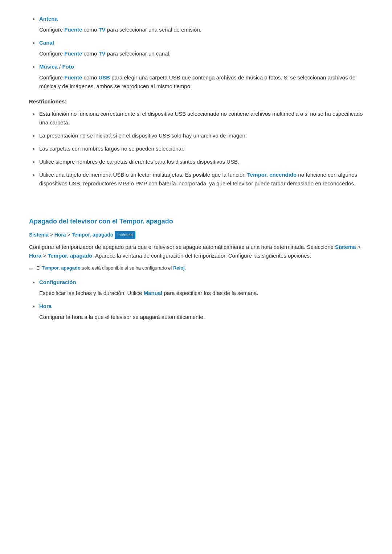 The image size is (392, 554). What do you see at coordinates (201, 293) in the screenshot?
I see `config-desc: Especificar las fechas y la duración. Ut…` at bounding box center [201, 293].